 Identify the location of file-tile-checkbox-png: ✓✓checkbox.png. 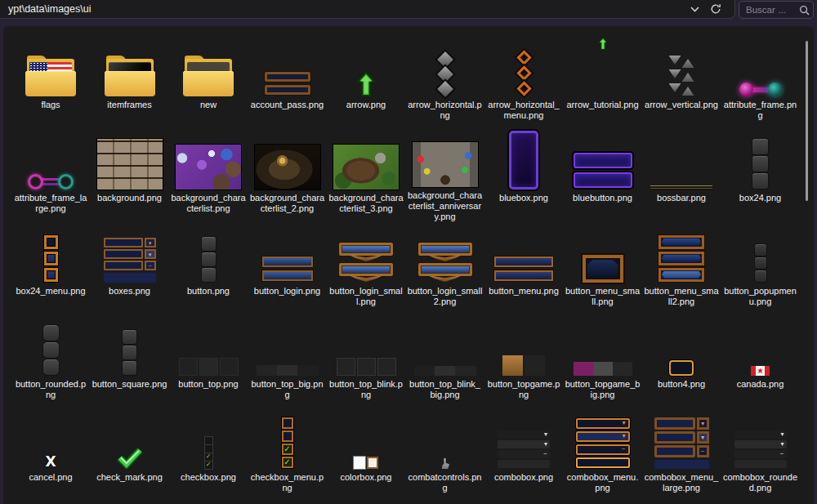
(208, 455).